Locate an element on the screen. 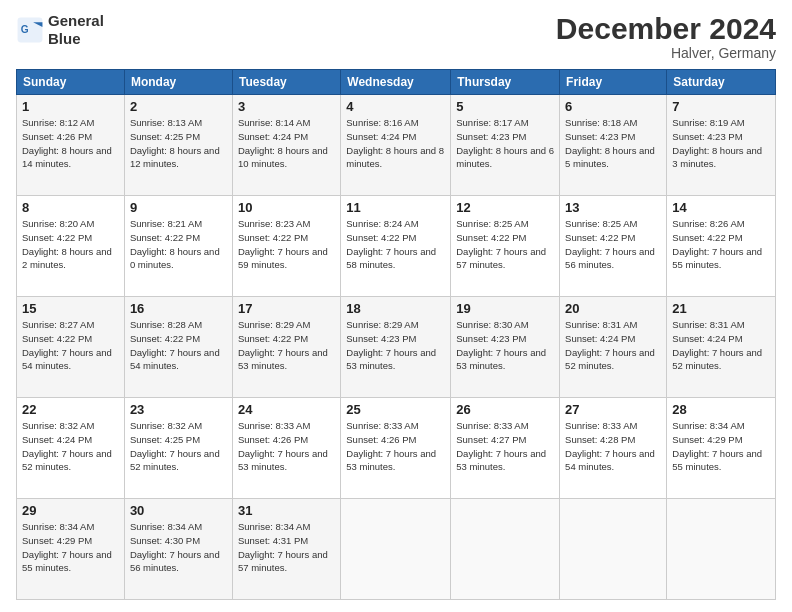  day-info: Sunrise: 8:24 AMSunset: 4:22 PMDaylight:… is located at coordinates (391, 244).